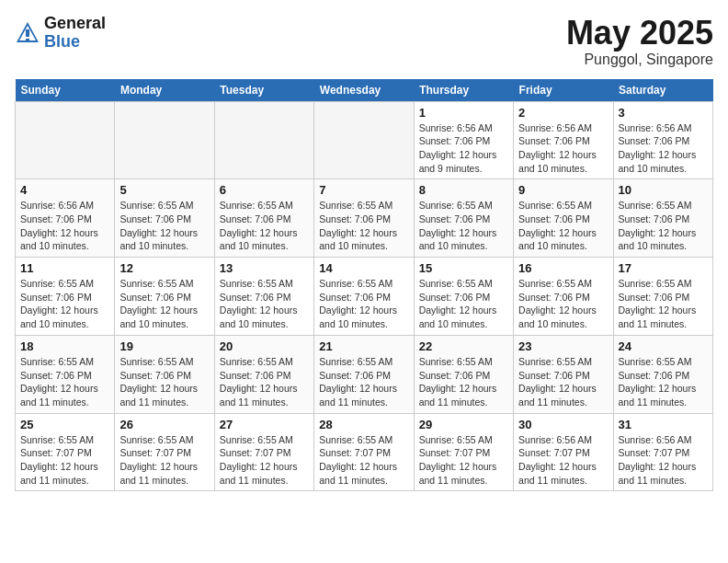 This screenshot has width=728, height=563. What do you see at coordinates (364, 41) in the screenshot?
I see `page-header: General Blue May 2025 Punggol, Singapore` at bounding box center [364, 41].